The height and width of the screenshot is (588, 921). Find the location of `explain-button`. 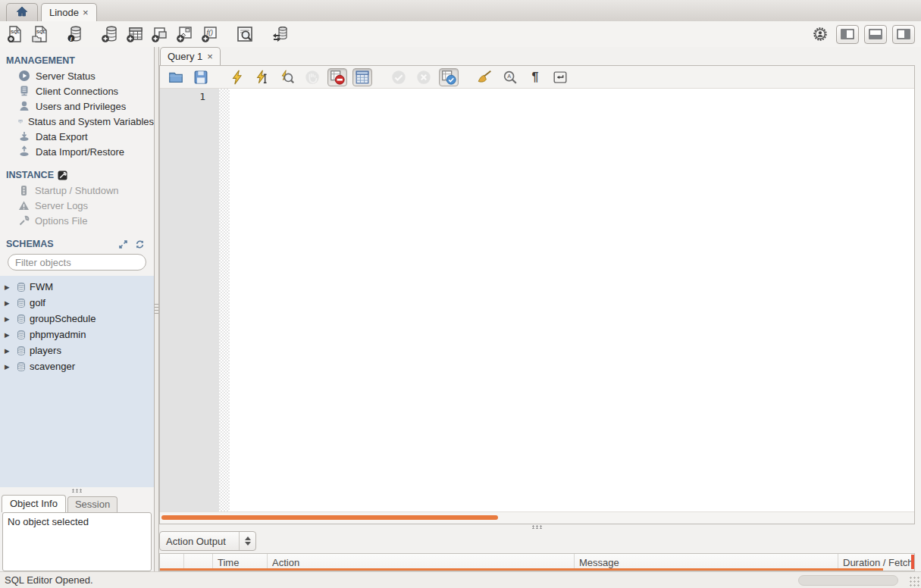

explain-button is located at coordinates (287, 77).